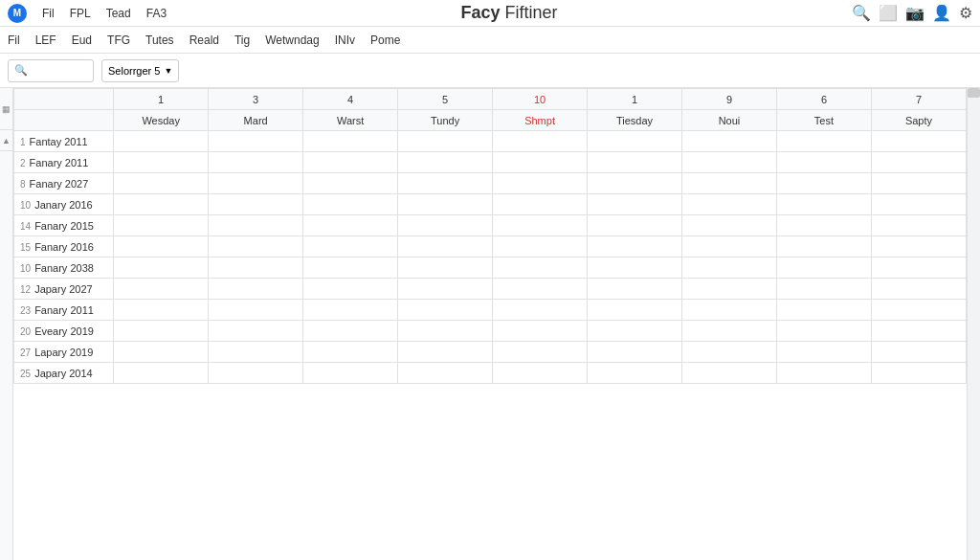 The height and width of the screenshot is (560, 980). I want to click on menu-fpl: FPL, so click(80, 13).